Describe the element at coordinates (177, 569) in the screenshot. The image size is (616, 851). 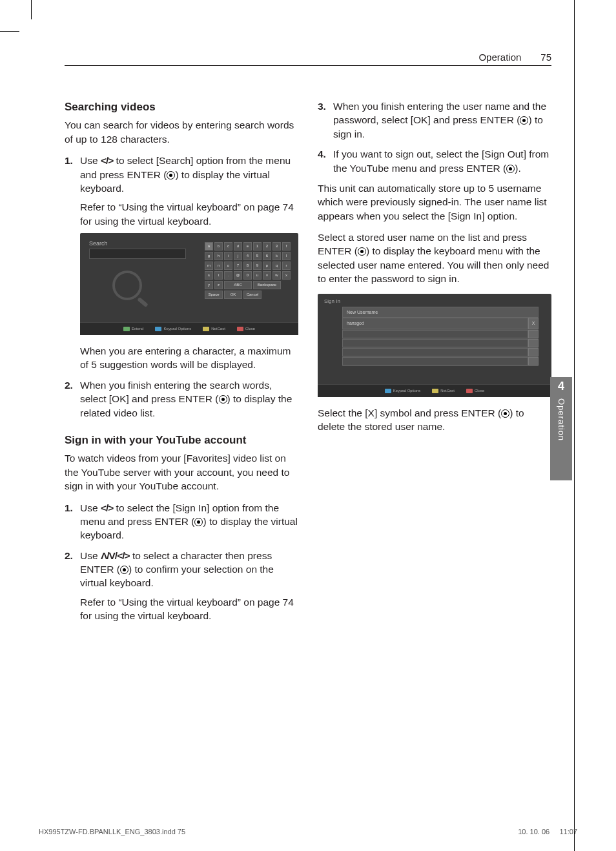
I see `step-text: Use Λ/V/</> to select a character then p…` at that location.